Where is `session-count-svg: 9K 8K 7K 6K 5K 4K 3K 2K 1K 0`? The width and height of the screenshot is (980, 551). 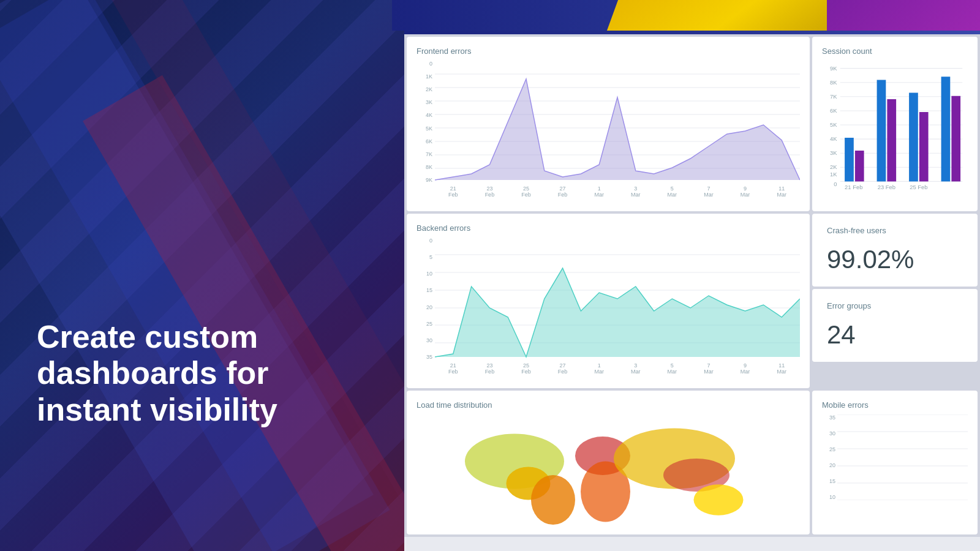 session-count-svg: 9K 8K 7K 6K 5K 4K 3K 2K 1K 0 is located at coordinates (895, 125).